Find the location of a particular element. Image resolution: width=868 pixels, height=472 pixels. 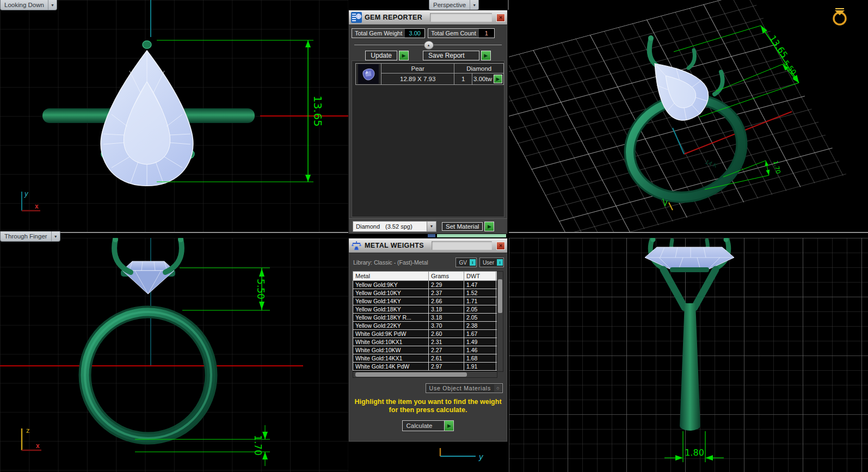

gem-shape-header: Pear is located at coordinates (418, 69).